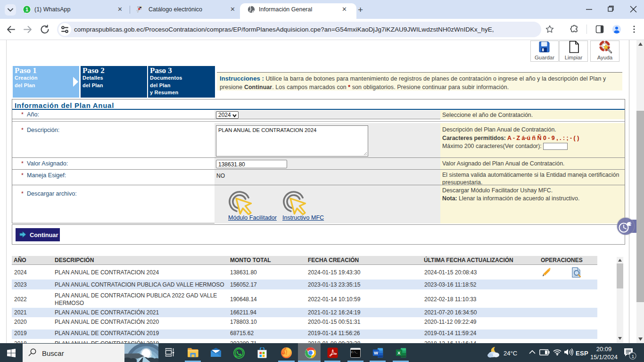 The width and height of the screenshot is (644, 362). Describe the element at coordinates (376, 353) in the screenshot. I see `svg-text: W` at that location.